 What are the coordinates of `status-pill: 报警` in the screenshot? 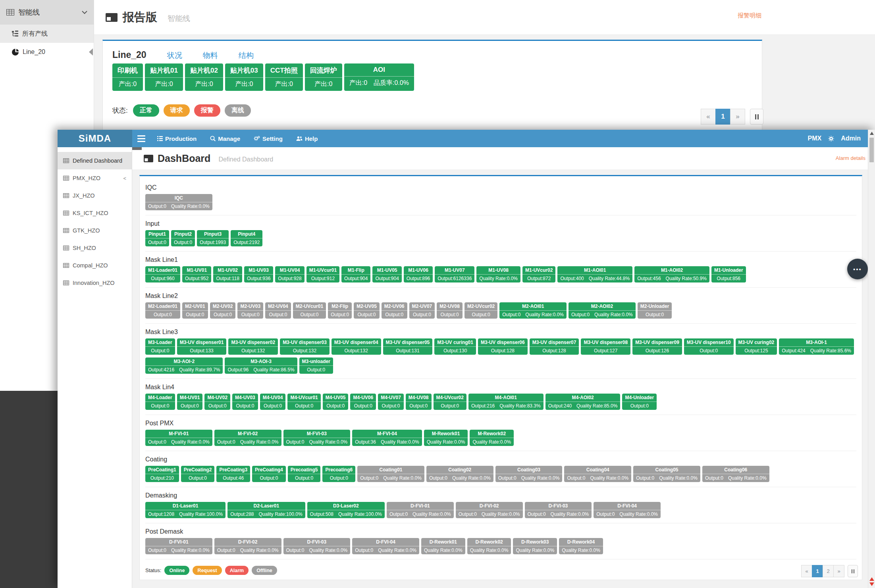 It's located at (207, 110).